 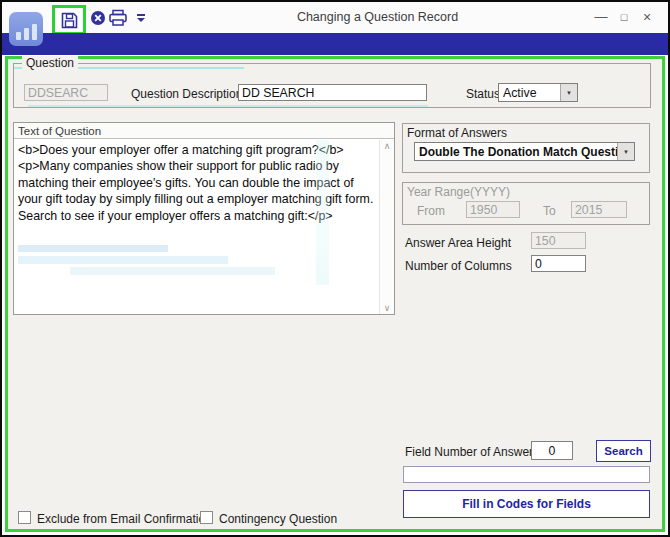 I want to click on question-description-field, so click(x=332, y=92).